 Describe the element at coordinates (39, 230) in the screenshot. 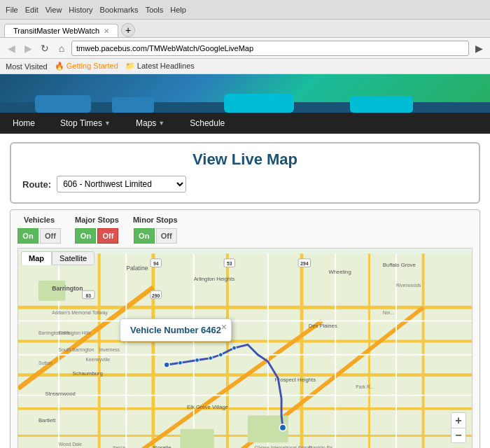

I see `vehicles-toggle-group: Vehicles On Off` at that location.